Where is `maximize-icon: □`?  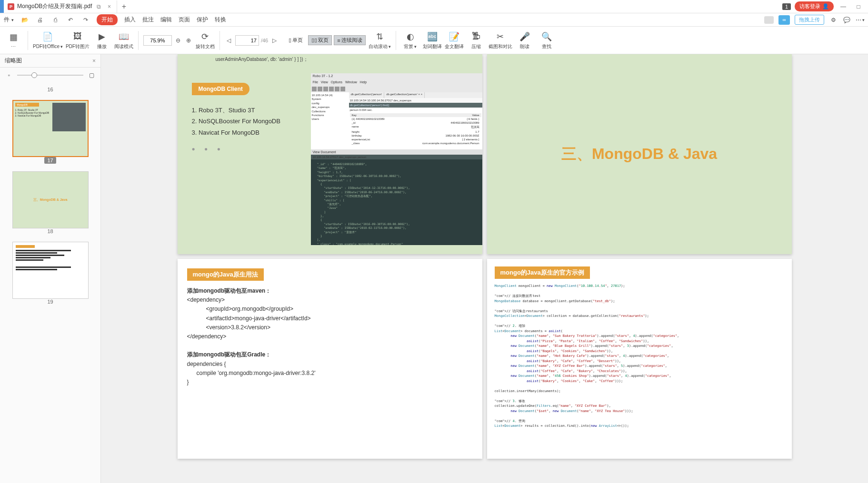
maximize-icon: □ is located at coordinates (858, 7).